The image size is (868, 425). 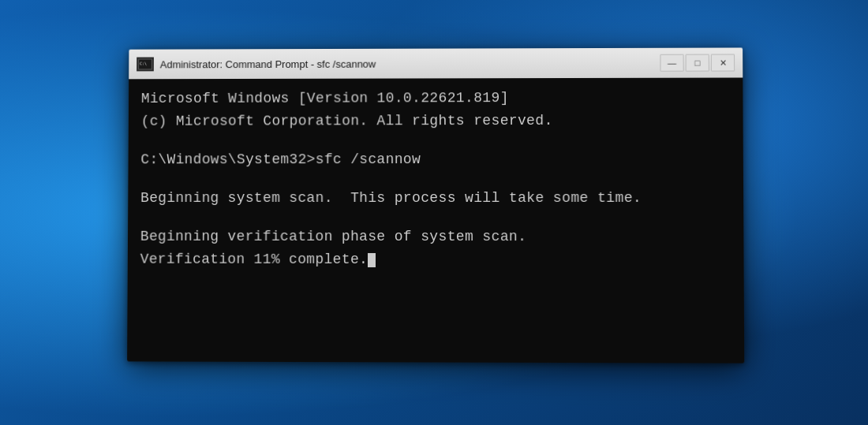 What do you see at coordinates (436, 237) in the screenshot?
I see `terminal-line-5: Beginning verification phase of system s…` at bounding box center [436, 237].